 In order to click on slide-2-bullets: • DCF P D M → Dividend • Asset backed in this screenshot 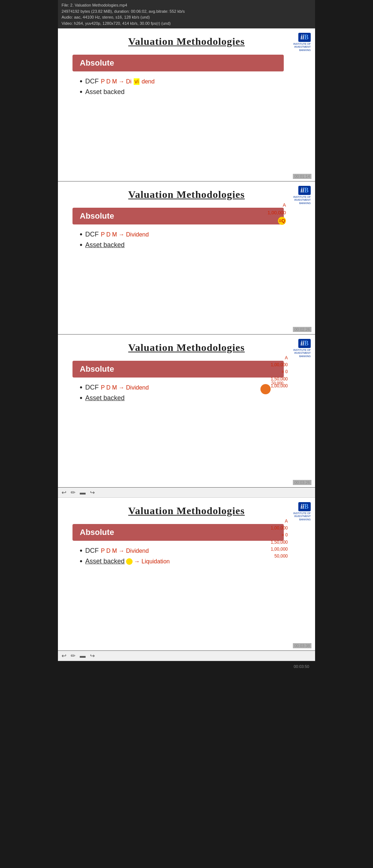, I will do `click(186, 240)`.